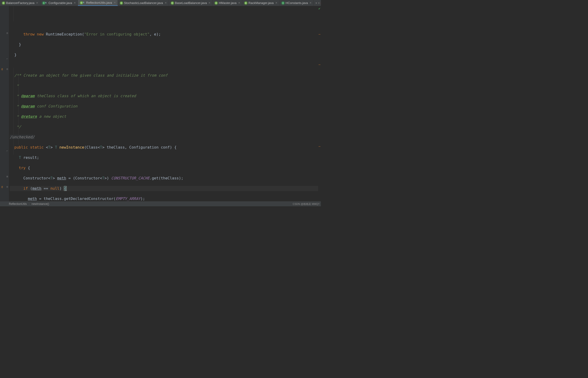 The image size is (588, 378). Describe the element at coordinates (296, 3) in the screenshot. I see `tab-hconstants-java: IHConstants.java✕` at that location.